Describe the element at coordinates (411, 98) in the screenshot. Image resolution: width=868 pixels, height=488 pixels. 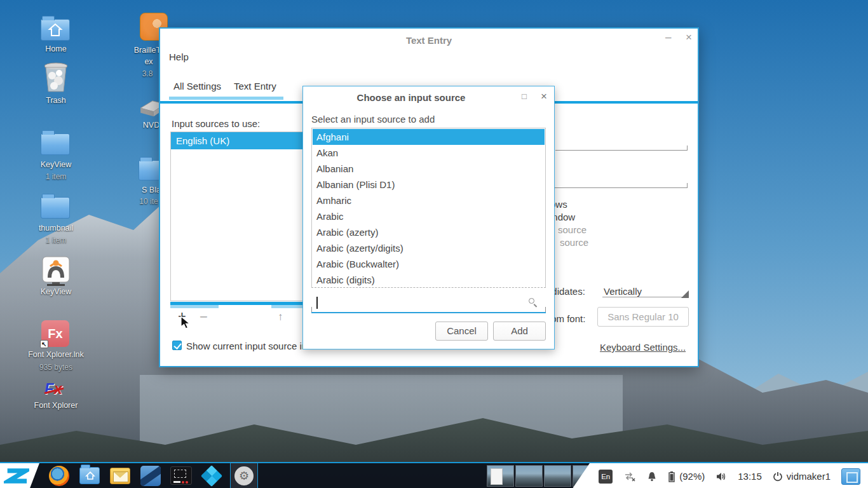
I see `dialog-title: Choose an input source` at that location.